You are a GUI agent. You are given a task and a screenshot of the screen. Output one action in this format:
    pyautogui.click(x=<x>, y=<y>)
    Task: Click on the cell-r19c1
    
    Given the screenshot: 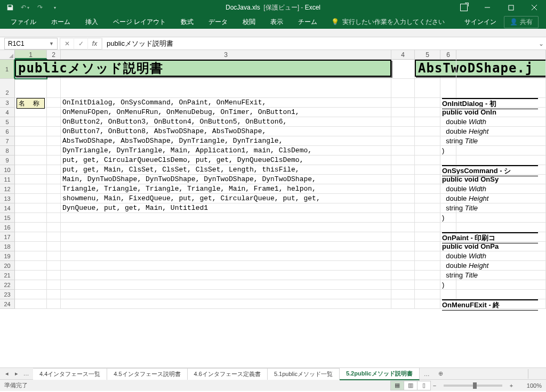 What is the action you would take?
    pyautogui.click(x=31, y=256)
    